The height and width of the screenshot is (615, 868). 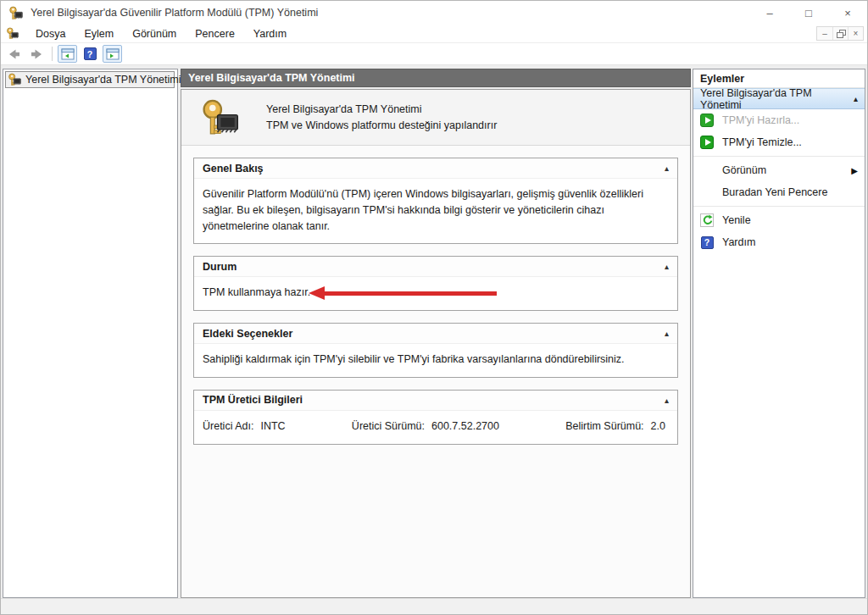 What do you see at coordinates (161, 34) in the screenshot?
I see `menu-items: Dosya Eylem Görünüm Pencere Yardım` at bounding box center [161, 34].